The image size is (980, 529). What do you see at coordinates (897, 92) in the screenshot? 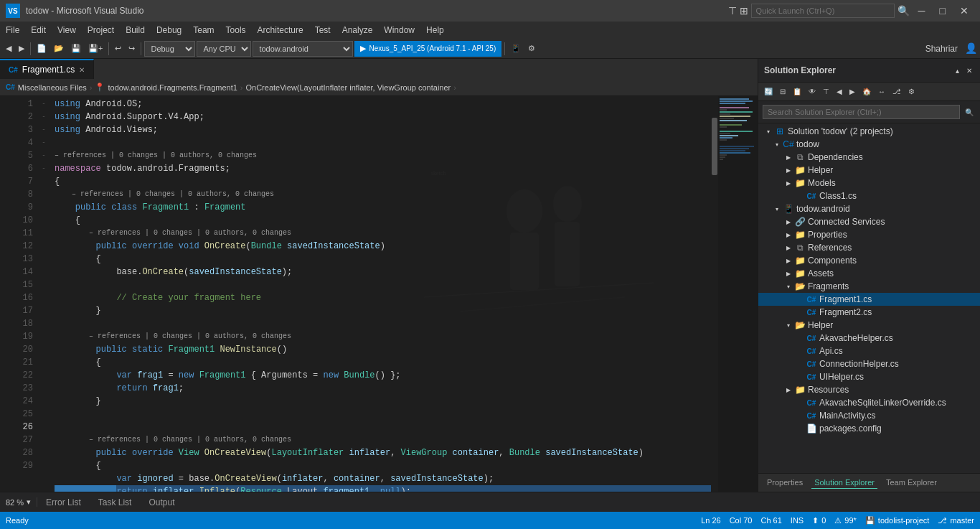
I see `se-git-button: ⎇` at bounding box center [897, 92].